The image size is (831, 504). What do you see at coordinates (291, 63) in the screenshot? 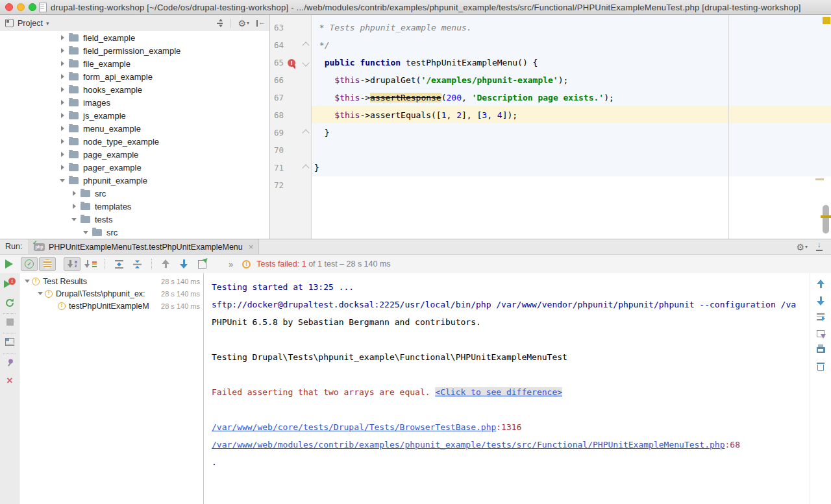
I see `rerun-failed-test-icon: !` at bounding box center [291, 63].